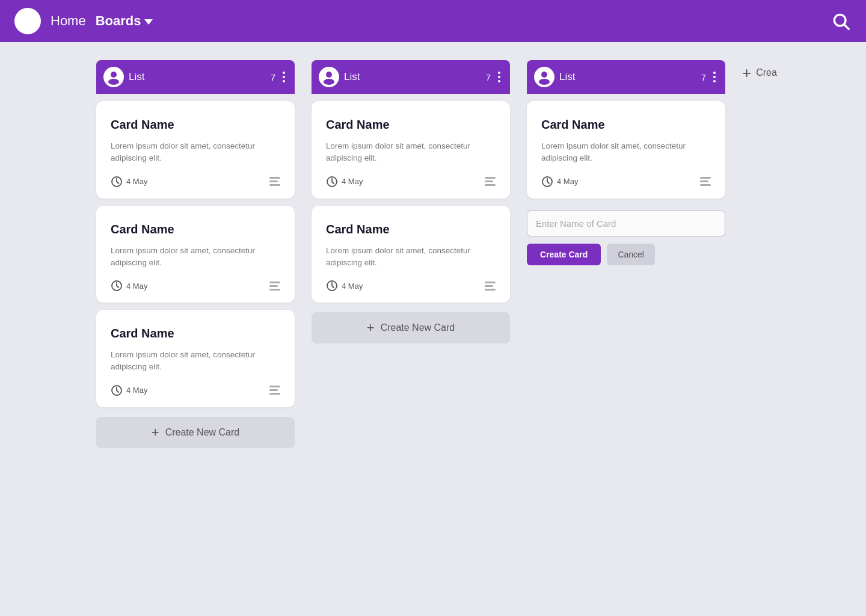 The width and height of the screenshot is (866, 616). I want to click on create-card-submit-button: Create Card, so click(564, 254).